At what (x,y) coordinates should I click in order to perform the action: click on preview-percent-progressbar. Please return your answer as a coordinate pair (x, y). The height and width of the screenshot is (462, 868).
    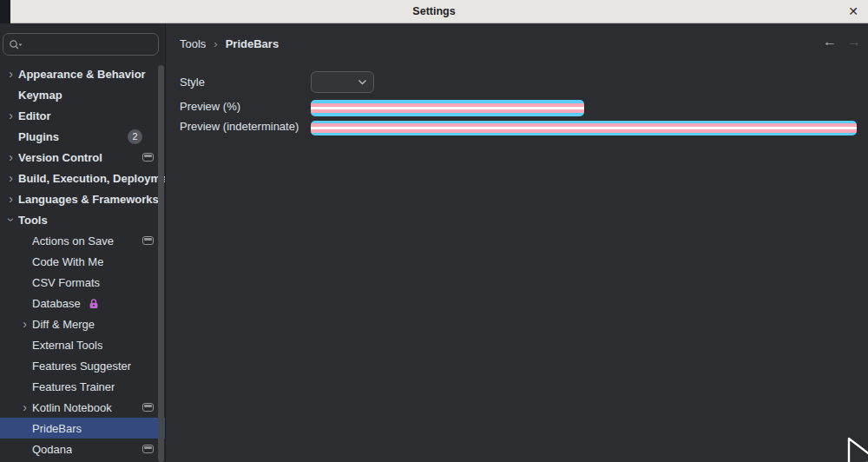
    Looking at the image, I should click on (448, 108).